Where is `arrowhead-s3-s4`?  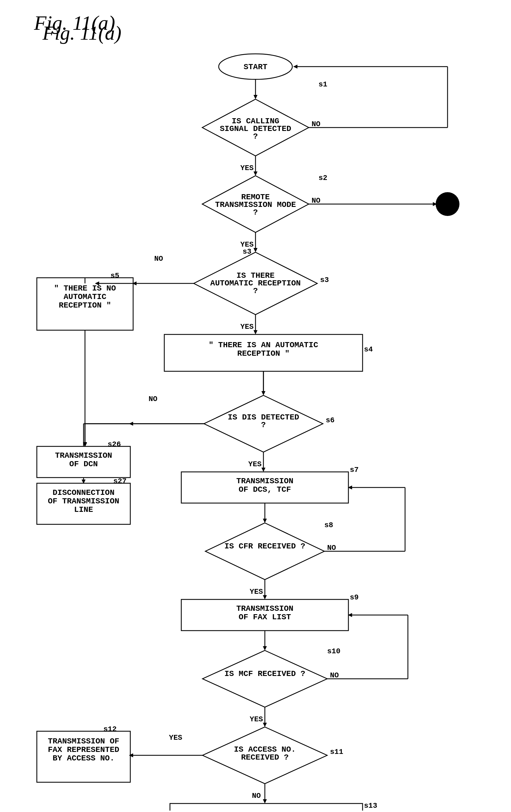
arrowhead-s3-s4 is located at coordinates (256, 332).